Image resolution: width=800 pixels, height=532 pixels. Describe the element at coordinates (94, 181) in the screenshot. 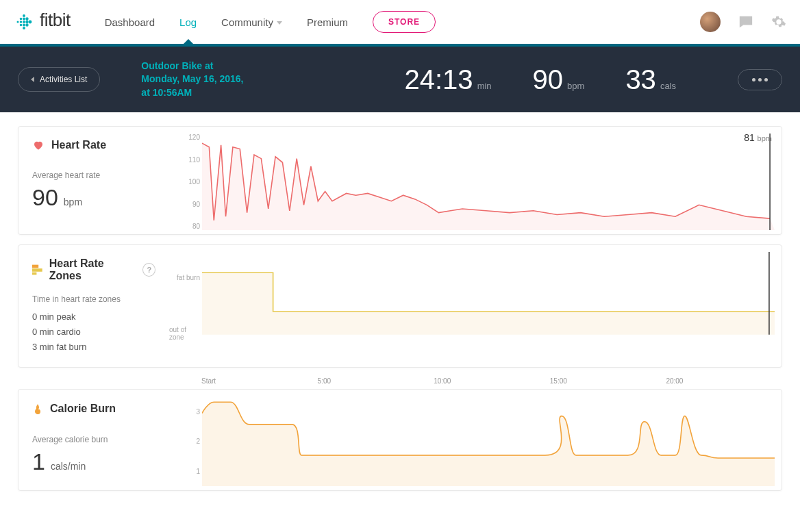

I see `heart-rate-summary: Heart Rate Average heart rate 90bpm` at that location.